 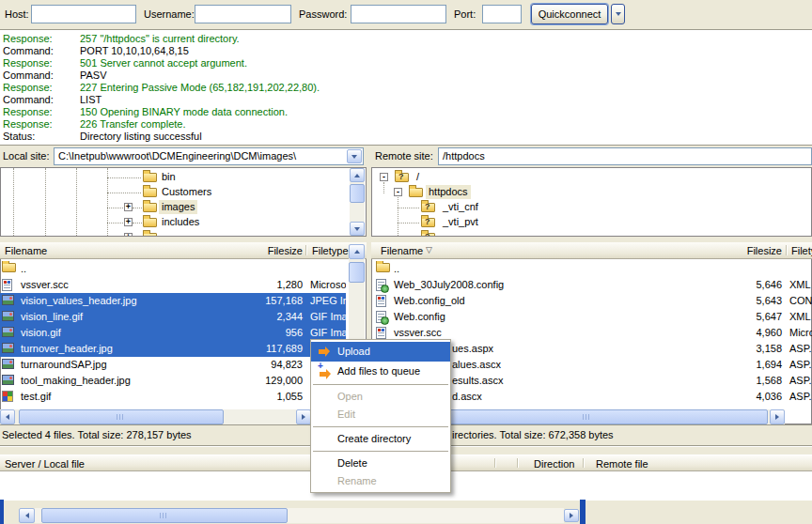 What do you see at coordinates (502, 14) in the screenshot?
I see `port-input` at bounding box center [502, 14].